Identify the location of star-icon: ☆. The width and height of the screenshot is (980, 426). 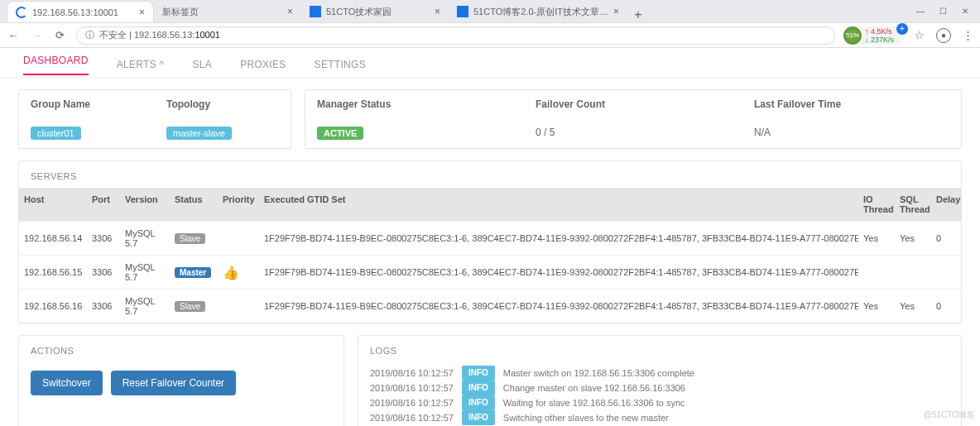
(920, 35).